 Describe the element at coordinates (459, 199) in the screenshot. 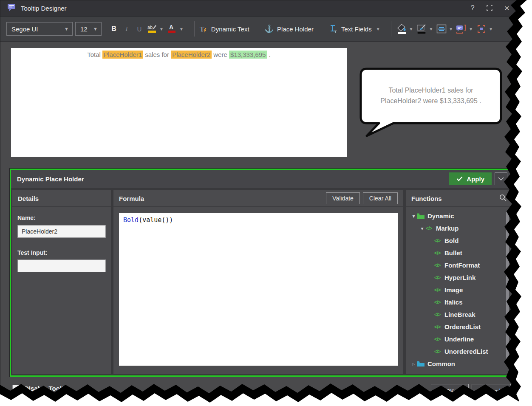

I see `functions-header: Functions` at that location.